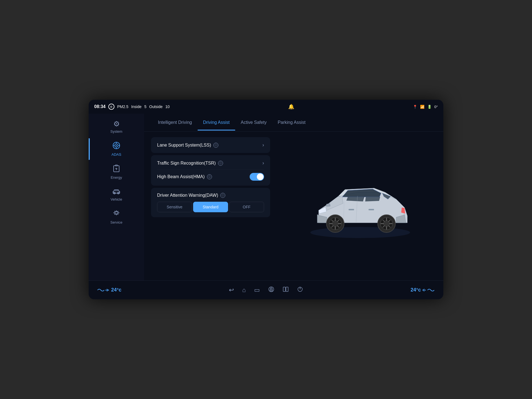 This screenshot has height=399, width=532. What do you see at coordinates (263, 163) in the screenshot?
I see `tsr-chevron-icon: ›` at bounding box center [263, 163].